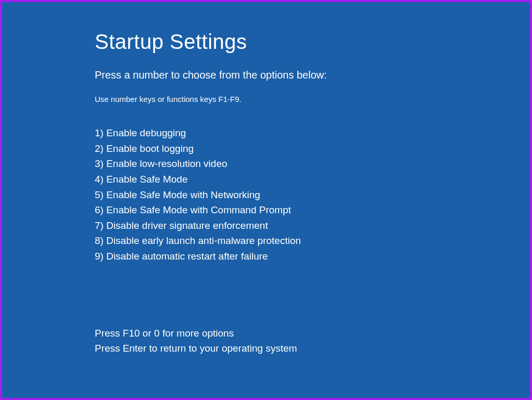 This screenshot has width=532, height=400. Describe the element at coordinates (312, 256) in the screenshot. I see `option-disable-automatic-restart: 9) Disable automatic restart after failu…` at that location.